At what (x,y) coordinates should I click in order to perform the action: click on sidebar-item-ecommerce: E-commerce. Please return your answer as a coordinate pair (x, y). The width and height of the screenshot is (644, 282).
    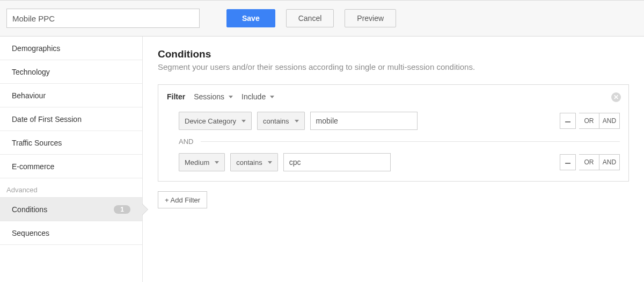
    Looking at the image, I should click on (71, 167).